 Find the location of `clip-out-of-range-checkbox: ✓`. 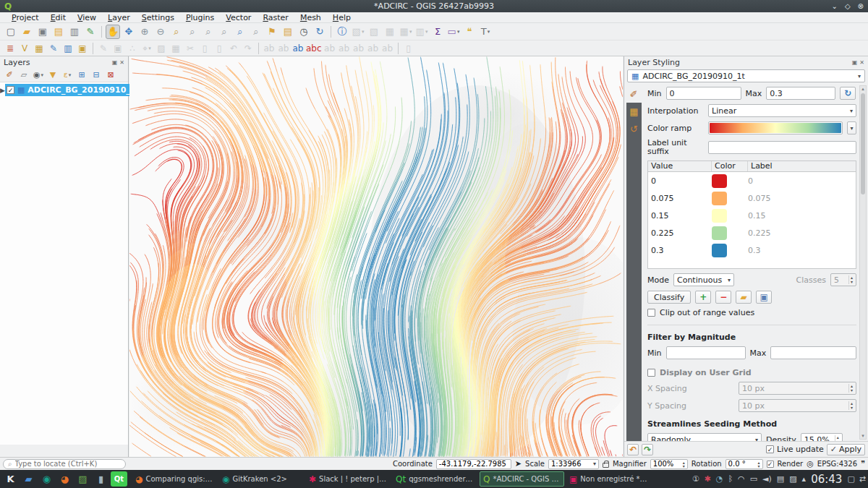

clip-out-of-range-checkbox: ✓ is located at coordinates (651, 312).